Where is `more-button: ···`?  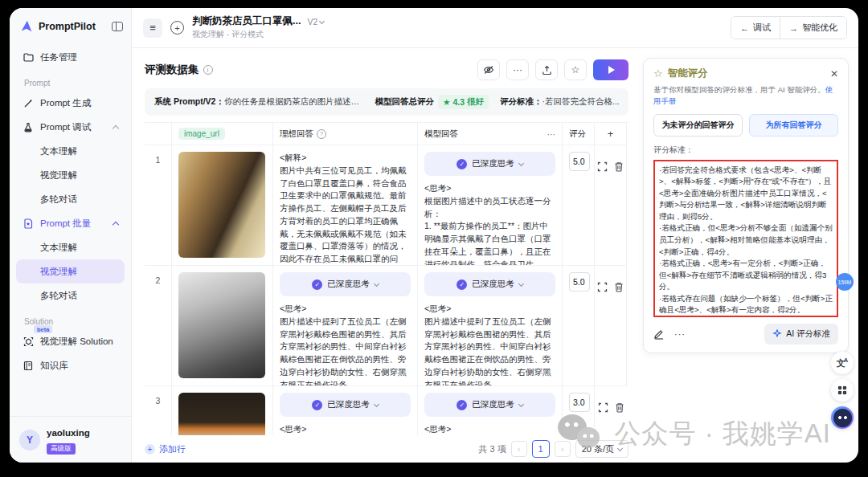
more-button: ··· is located at coordinates (518, 70).